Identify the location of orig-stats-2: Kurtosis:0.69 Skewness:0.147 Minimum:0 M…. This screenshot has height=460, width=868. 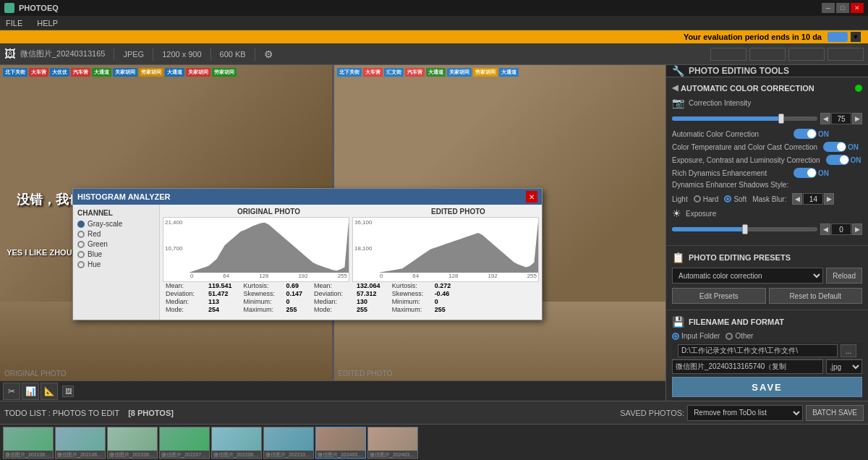
(273, 298).